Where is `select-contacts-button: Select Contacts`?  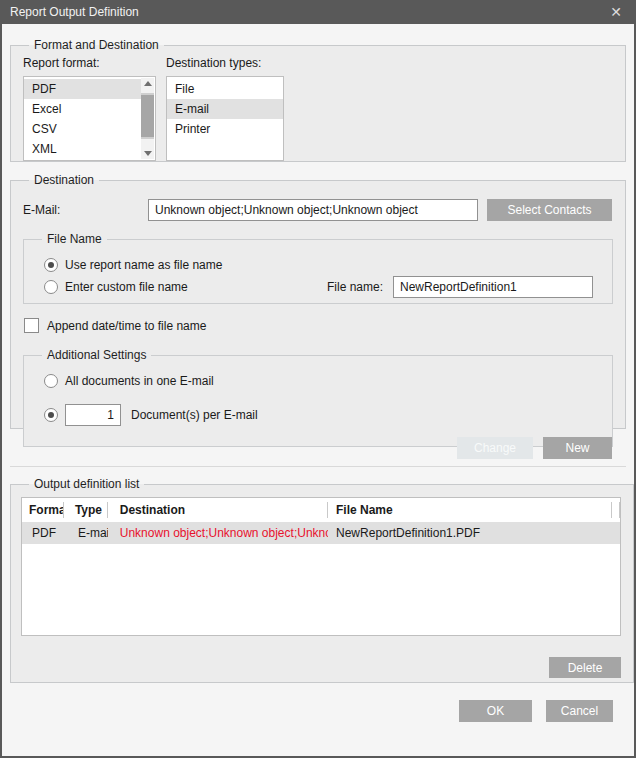 select-contacts-button: Select Contacts is located at coordinates (550, 210).